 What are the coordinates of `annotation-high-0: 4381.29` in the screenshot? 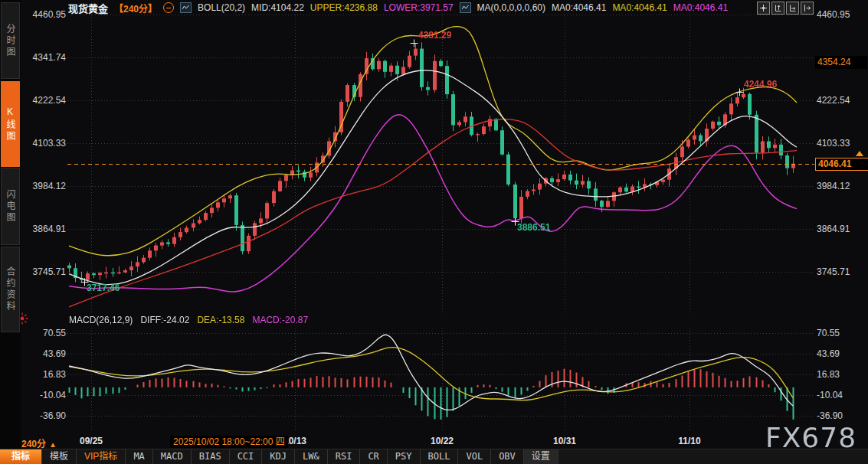 It's located at (435, 35).